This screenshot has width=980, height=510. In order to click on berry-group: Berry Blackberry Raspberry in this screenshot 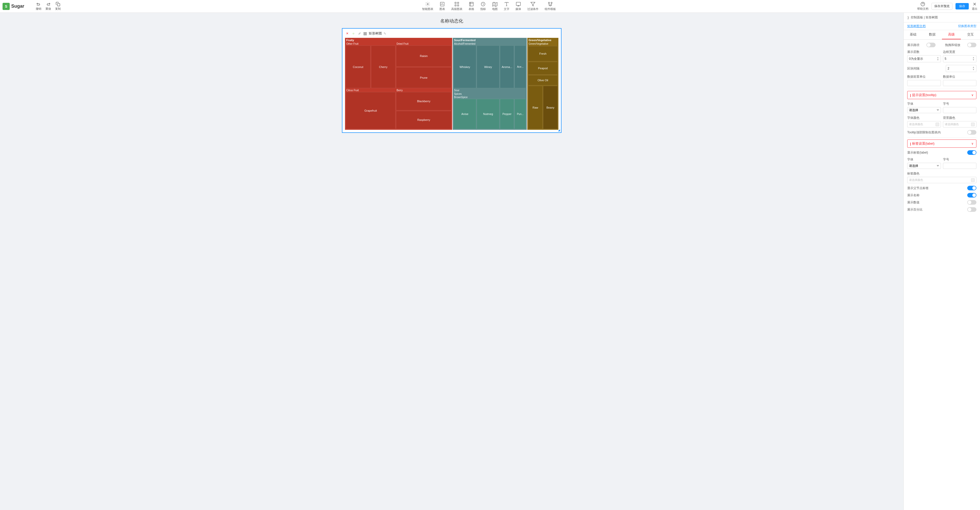, I will do `click(424, 109)`.